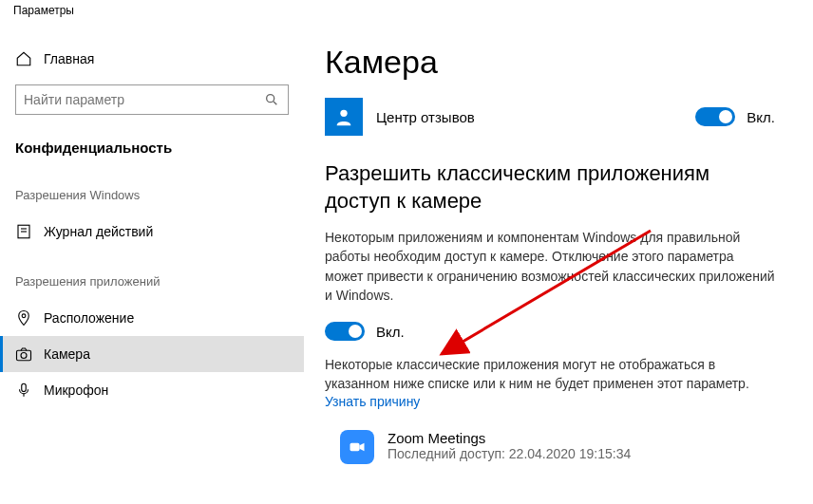 The height and width of the screenshot is (504, 813). I want to click on zoom-row: Zoom Meetings Последний доступ: 22.04.20…, so click(558, 447).